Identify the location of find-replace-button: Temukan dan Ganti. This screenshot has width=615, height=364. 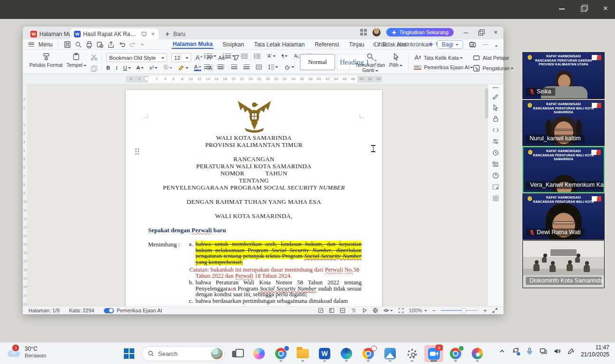
(370, 63).